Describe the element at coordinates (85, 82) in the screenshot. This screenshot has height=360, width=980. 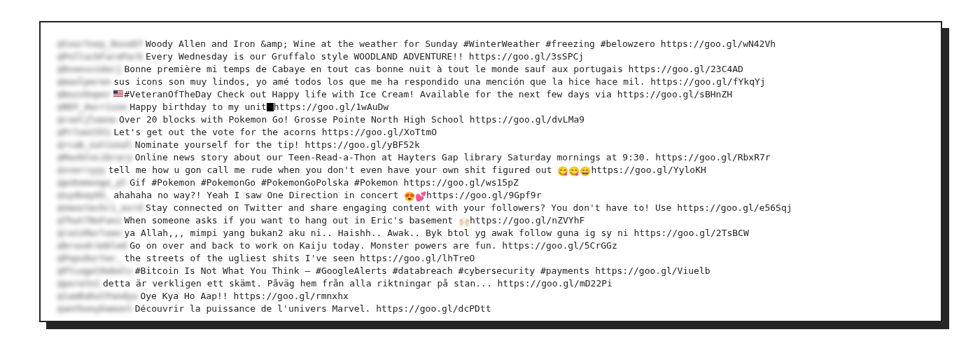
I see `tweet-handle: @maulperen` at that location.